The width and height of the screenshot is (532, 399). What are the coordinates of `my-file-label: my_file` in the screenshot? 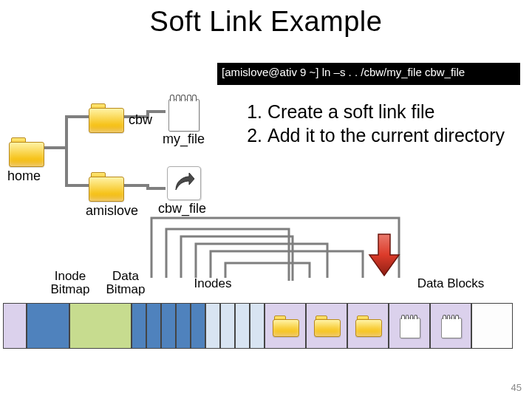 It's located at (183, 139).